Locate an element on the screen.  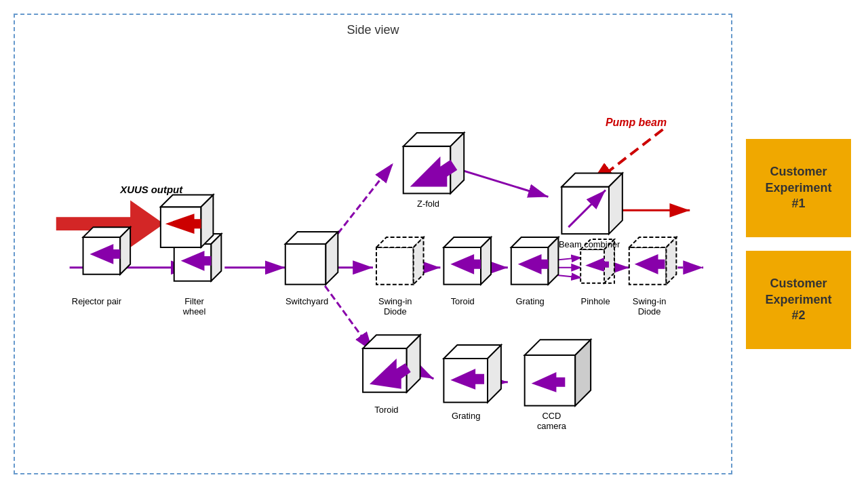
swing-in-diode-1-label: Swing-in is located at coordinates (395, 301).